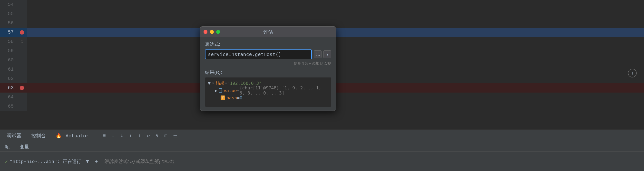 The image size is (644, 171). I want to click on tree-hash-field-icon: f, so click(223, 98).